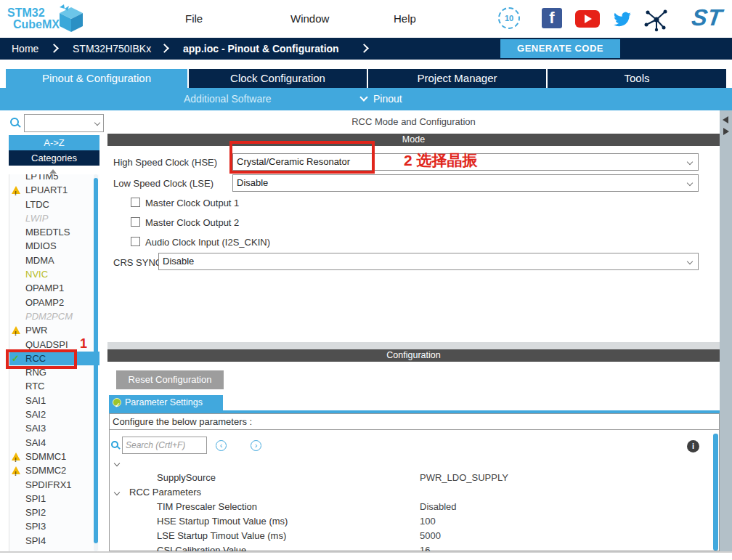 This screenshot has width=732, height=560. I want to click on cube-icon, so click(71, 19).